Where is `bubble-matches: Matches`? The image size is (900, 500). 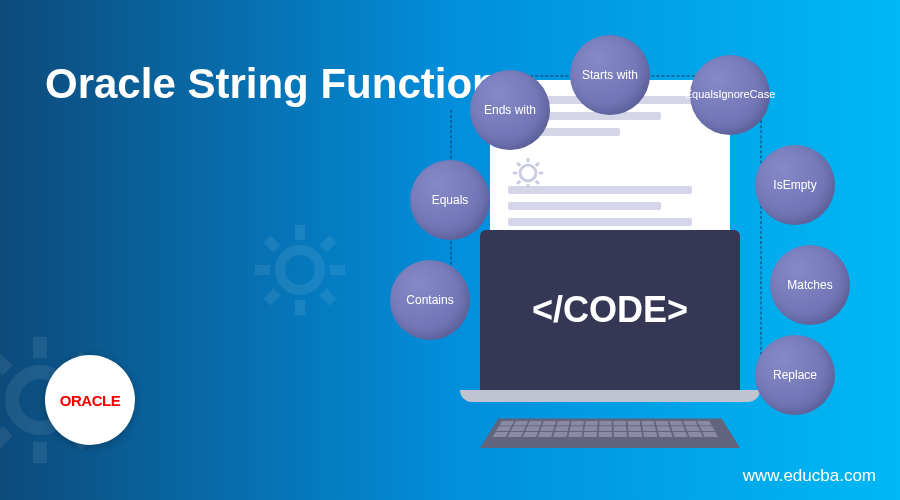
bubble-matches: Matches is located at coordinates (810, 285).